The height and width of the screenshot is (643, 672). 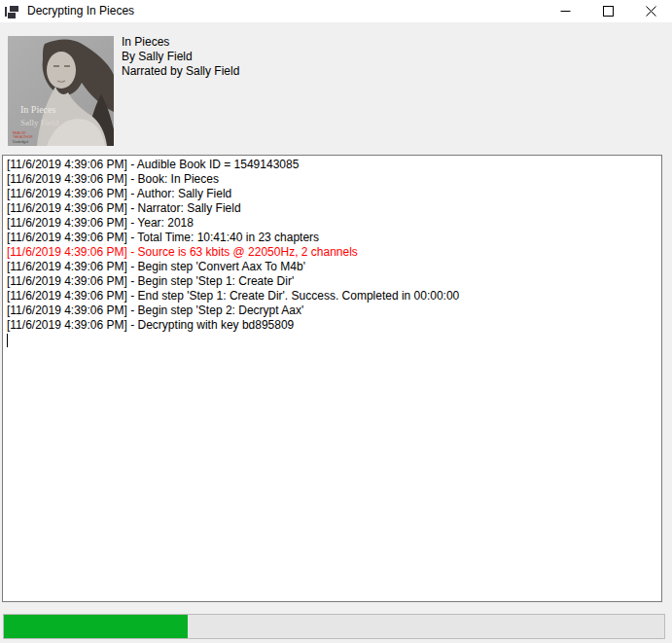 What do you see at coordinates (60, 91) in the screenshot?
I see `book-cover-image: In Pieces Sally Field READ BY THE AUTHOR…` at bounding box center [60, 91].